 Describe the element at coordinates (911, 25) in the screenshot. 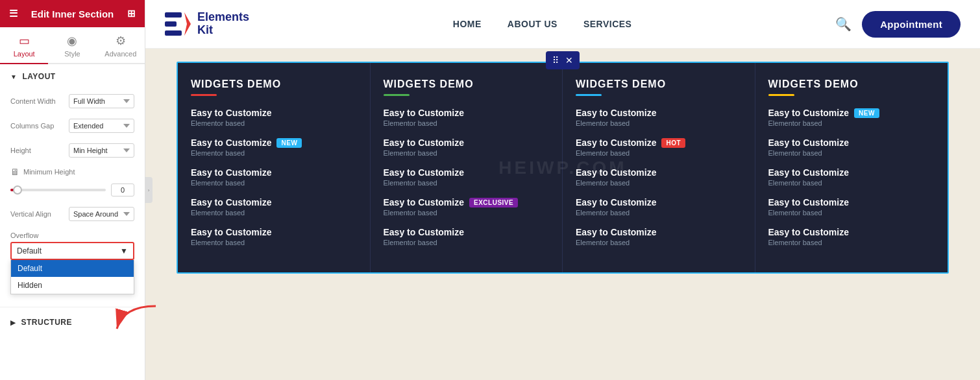

I see `appointment-button: Appointment` at that location.